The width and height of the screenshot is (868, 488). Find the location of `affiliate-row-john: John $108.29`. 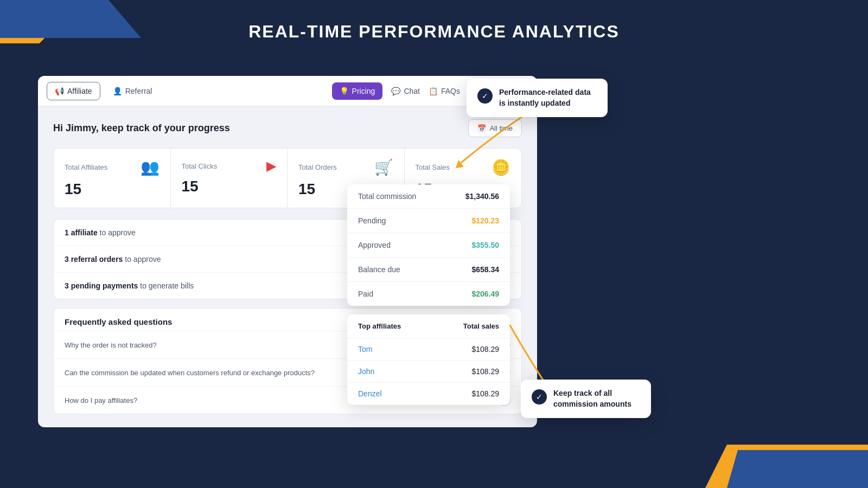

affiliate-row-john: John $108.29 is located at coordinates (429, 372).